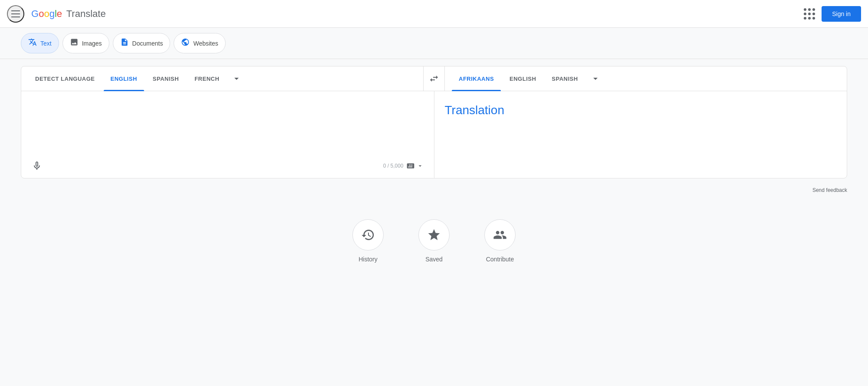 The width and height of the screenshot is (868, 386). Describe the element at coordinates (646, 79) in the screenshot. I see `target-lang-bar: AFRIKAANS ENGLISH SPANISH` at that location.